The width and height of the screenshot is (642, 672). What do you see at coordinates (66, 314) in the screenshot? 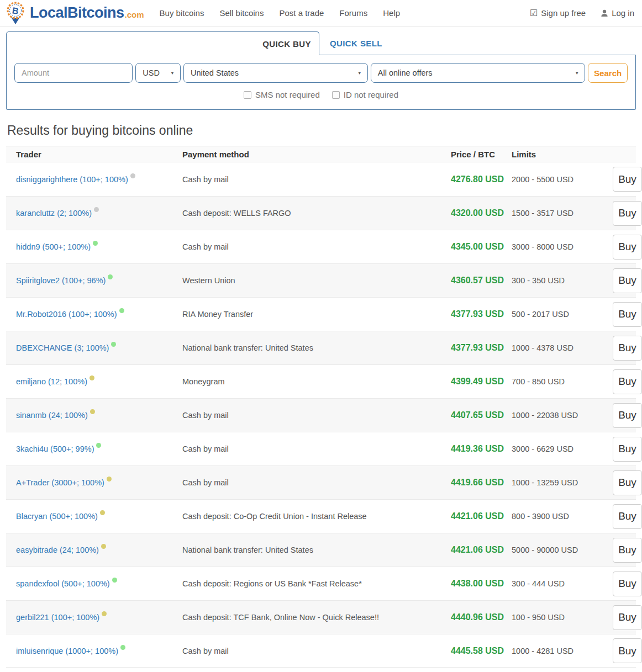
I see `trader-link: Mr.Robot2016 (100+; 100%)` at bounding box center [66, 314].